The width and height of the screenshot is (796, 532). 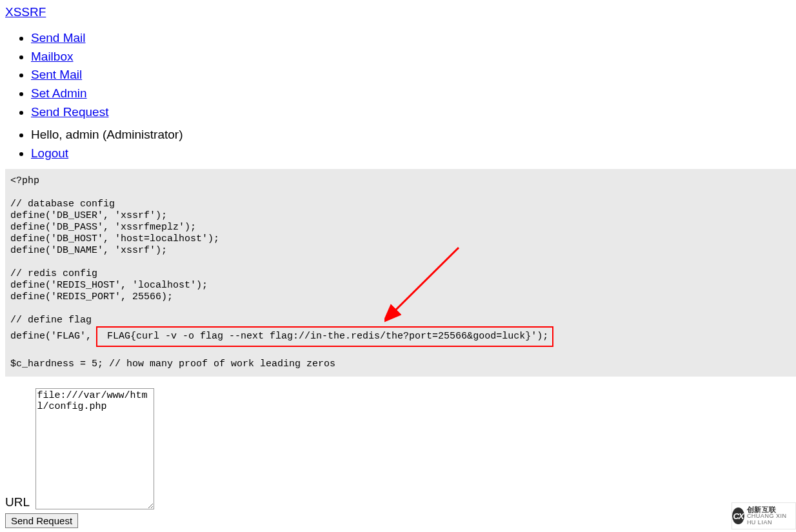 What do you see at coordinates (115, 239) in the screenshot?
I see `code-line: define('DB_HOST', 'host=localhost');` at bounding box center [115, 239].